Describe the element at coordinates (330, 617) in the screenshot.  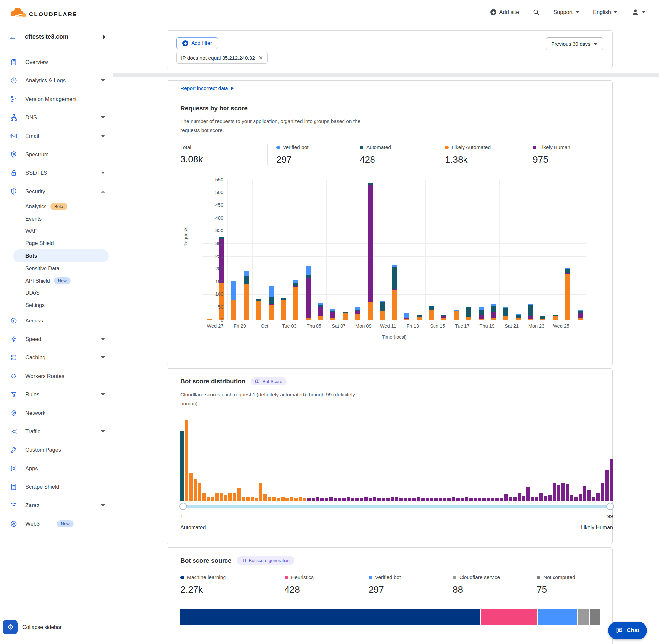
I see `source-segment-machine-learning` at that location.